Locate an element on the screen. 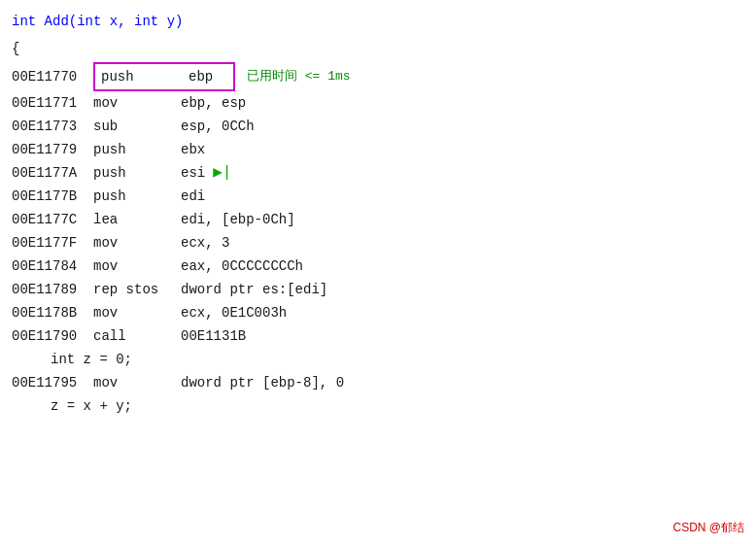  operand-ebp-0: ebp is located at coordinates (208, 77).